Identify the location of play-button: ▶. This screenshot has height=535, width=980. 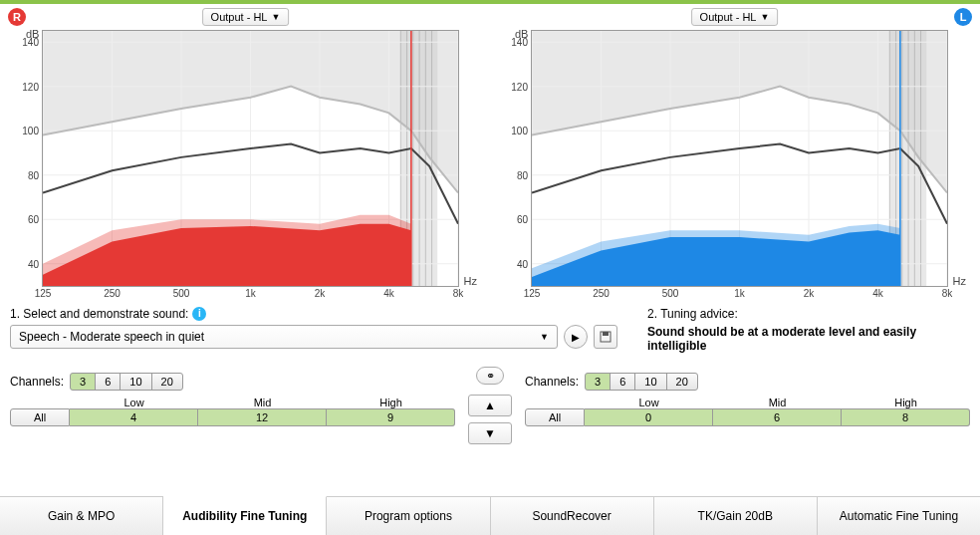
(576, 337).